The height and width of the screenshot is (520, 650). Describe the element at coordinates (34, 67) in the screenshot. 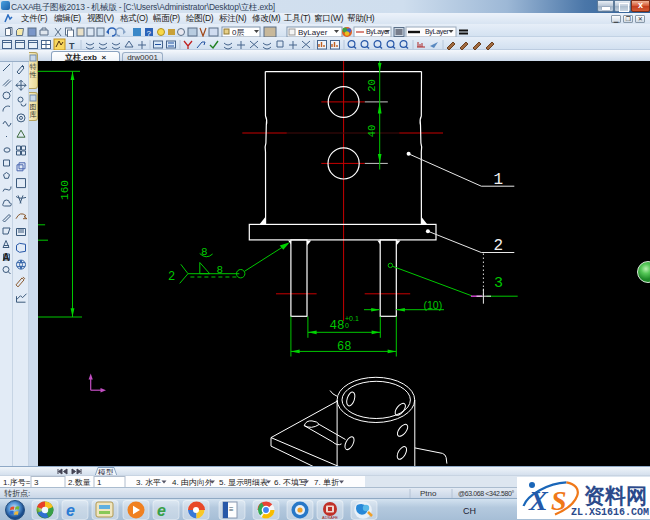

I see `svg-text: 特` at that location.